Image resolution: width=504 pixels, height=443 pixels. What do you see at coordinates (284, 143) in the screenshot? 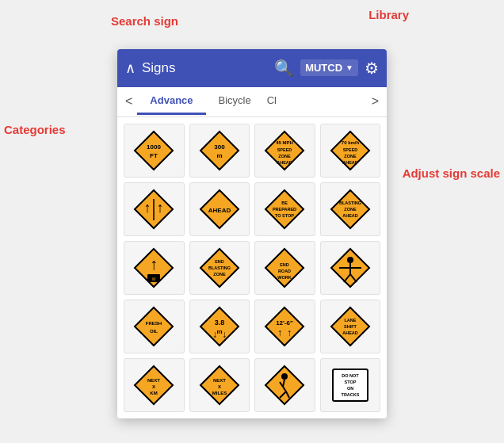
I see `svg-text: 45 MPH` at bounding box center [284, 143].